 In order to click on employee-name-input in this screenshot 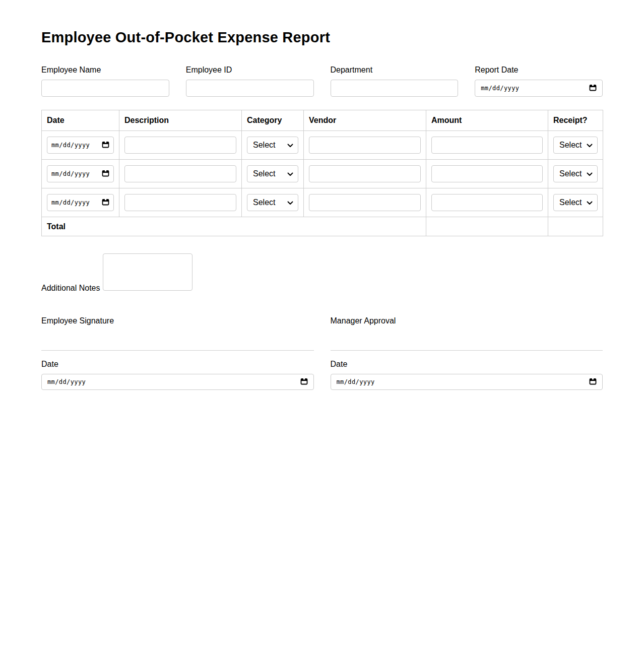, I will do `click(105, 88)`.